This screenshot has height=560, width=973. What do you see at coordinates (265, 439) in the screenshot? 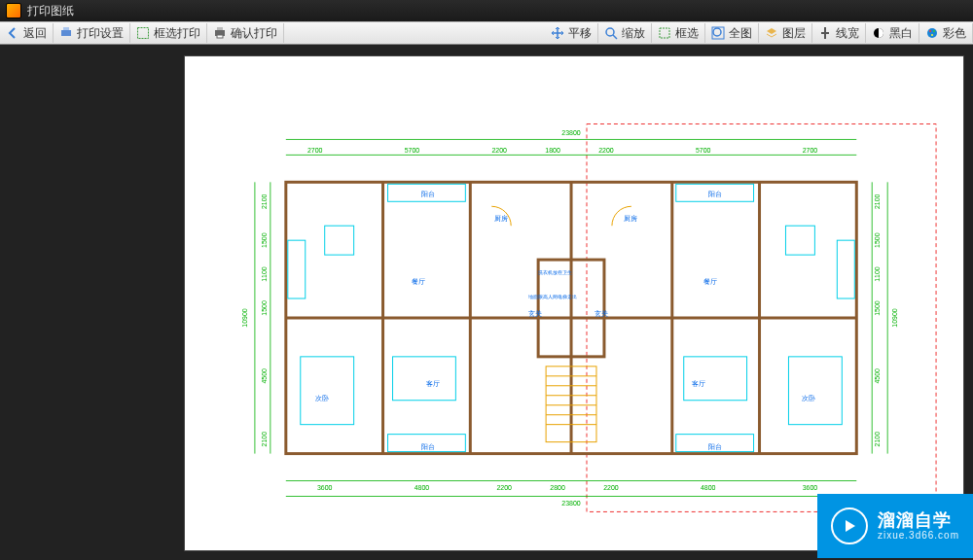
I see `dim-left-6: 2100` at bounding box center [265, 439].